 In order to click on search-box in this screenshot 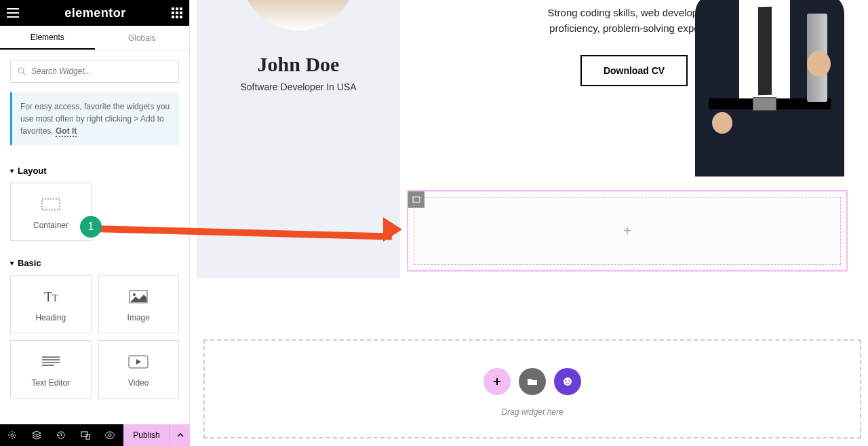, I will do `click(95, 71)`.